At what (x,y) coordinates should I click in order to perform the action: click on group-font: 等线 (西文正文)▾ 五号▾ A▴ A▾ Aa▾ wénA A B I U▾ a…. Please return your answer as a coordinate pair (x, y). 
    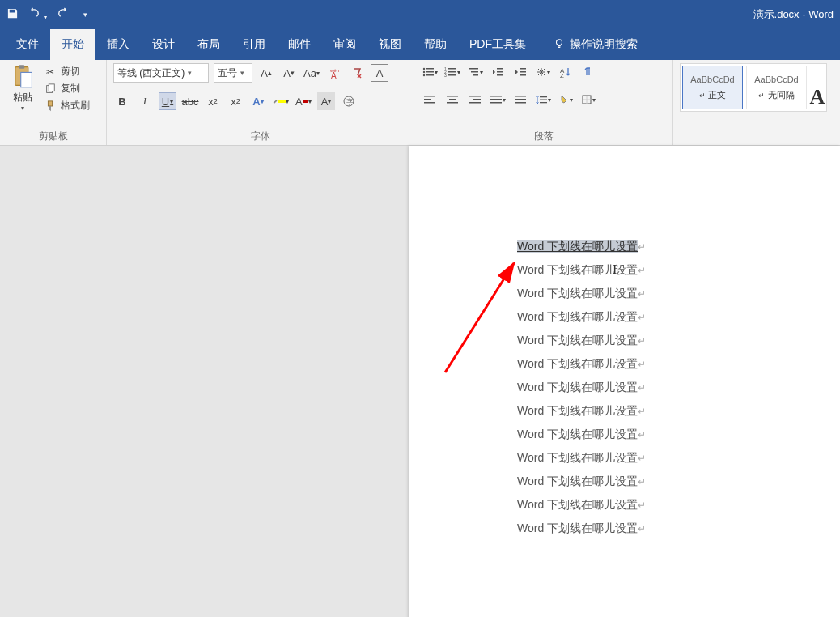
    Looking at the image, I should click on (261, 102).